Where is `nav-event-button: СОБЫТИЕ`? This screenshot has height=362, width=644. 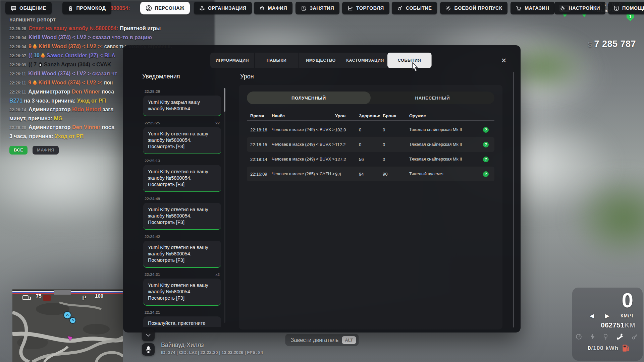
nav-event-button: СОБЫТИЕ is located at coordinates (415, 8).